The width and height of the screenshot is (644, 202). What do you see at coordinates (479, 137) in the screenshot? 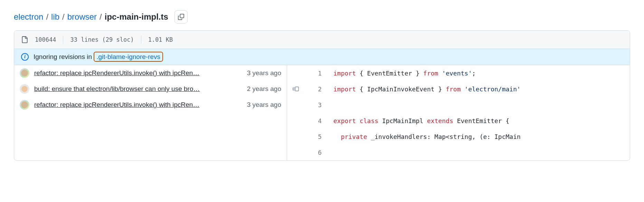
I see `code-line: private _invokeHandlers: Map<string, (e:…` at bounding box center [479, 137].